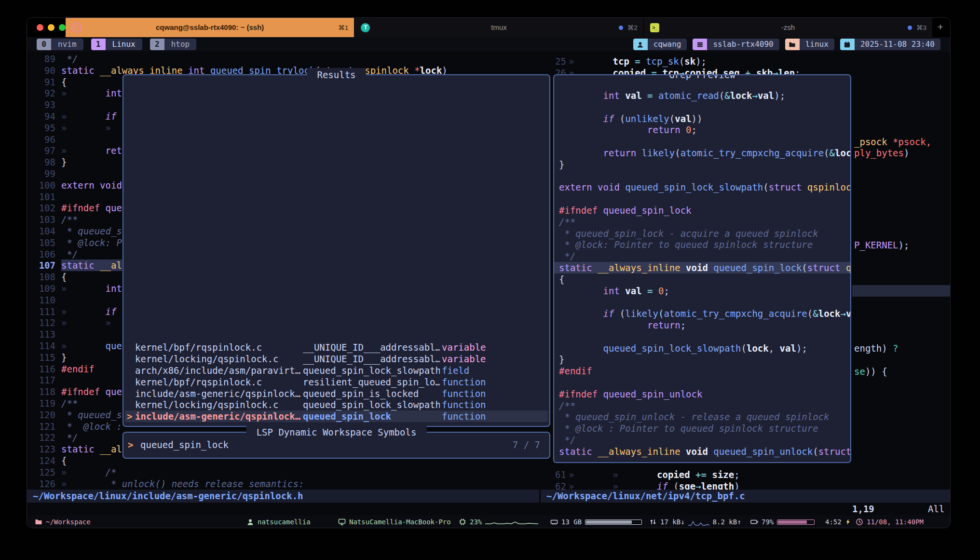 The width and height of the screenshot is (980, 560). Describe the element at coordinates (859, 522) in the screenshot. I see `clock-icon` at that location.